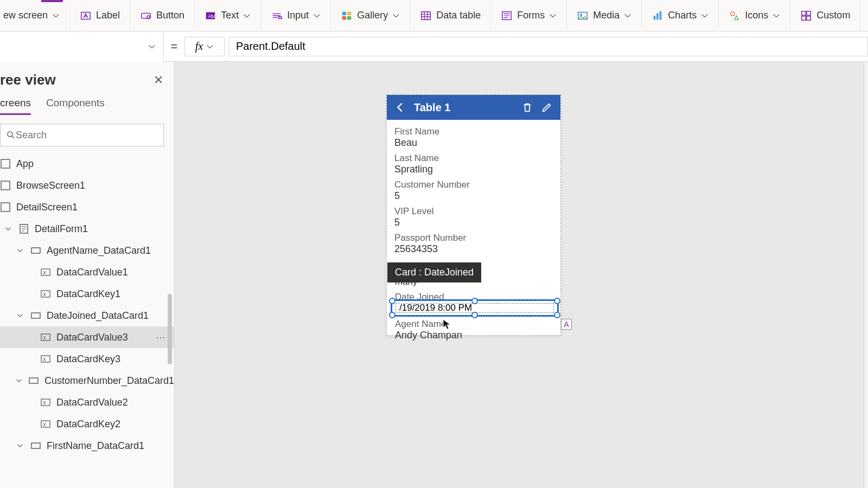 This screenshot has width=868, height=488. Describe the element at coordinates (400, 107) in the screenshot. I see `back-icon` at that location.